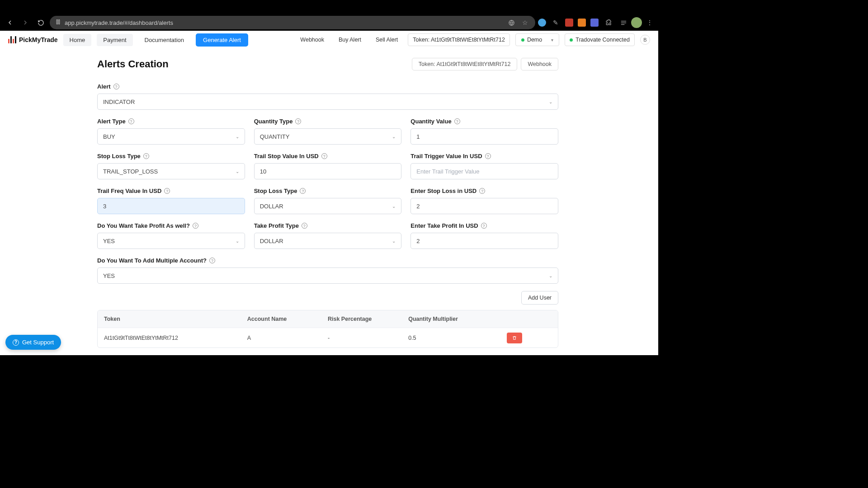  I want to click on sell-alert-link: Sell Alert, so click(387, 40).